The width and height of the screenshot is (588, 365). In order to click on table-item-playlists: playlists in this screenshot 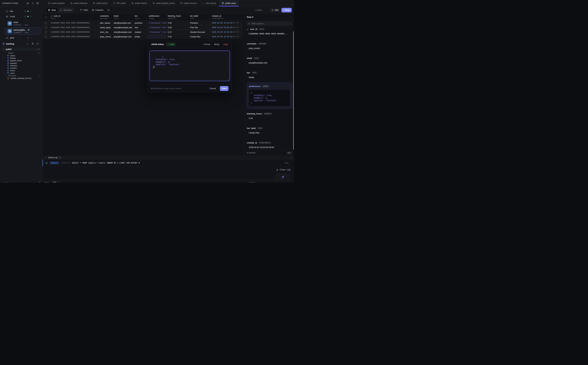, I will do `click(21, 63)`.